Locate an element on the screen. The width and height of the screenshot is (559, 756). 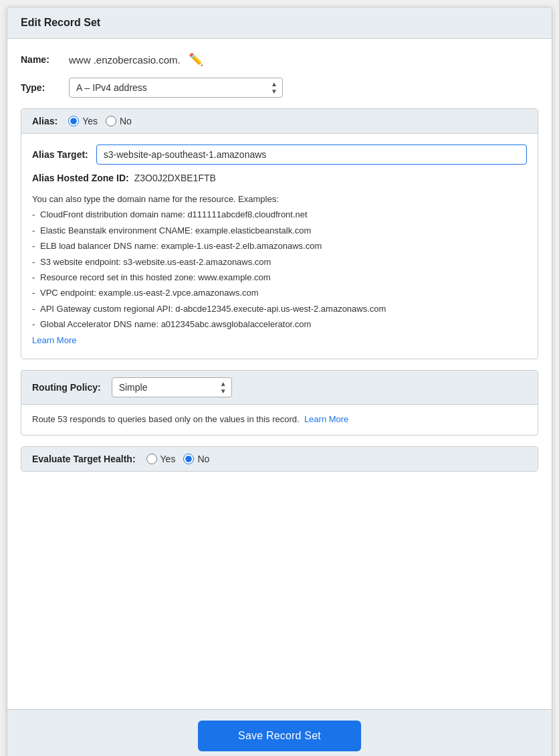
type-row: Type: A – IPv4 address AAAA – IPv6 addre… is located at coordinates (280, 88).